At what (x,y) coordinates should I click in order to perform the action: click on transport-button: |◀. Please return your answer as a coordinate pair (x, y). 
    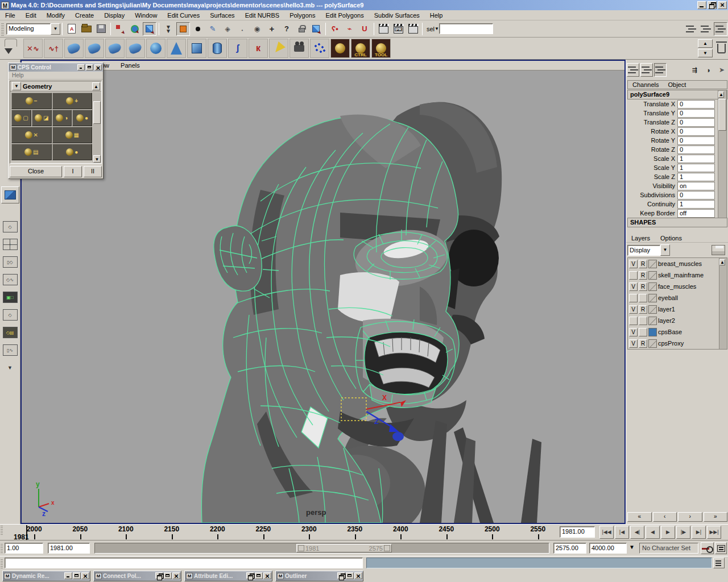
    Looking at the image, I should click on (622, 532).